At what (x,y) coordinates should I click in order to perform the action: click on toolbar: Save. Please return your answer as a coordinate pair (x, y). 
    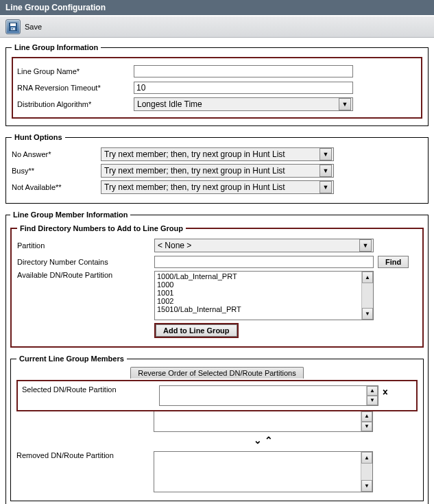
    Looking at the image, I should click on (217, 27).